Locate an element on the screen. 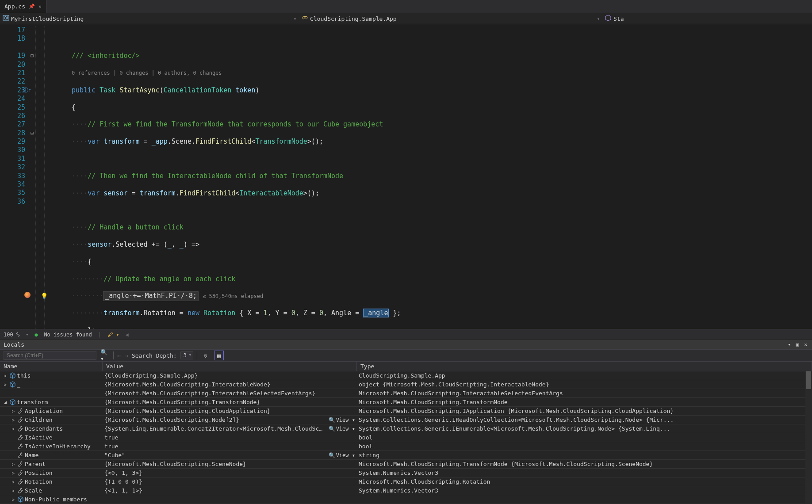 This screenshot has height=504, width=812. expander-icon: ◢ is located at coordinates (5, 402).